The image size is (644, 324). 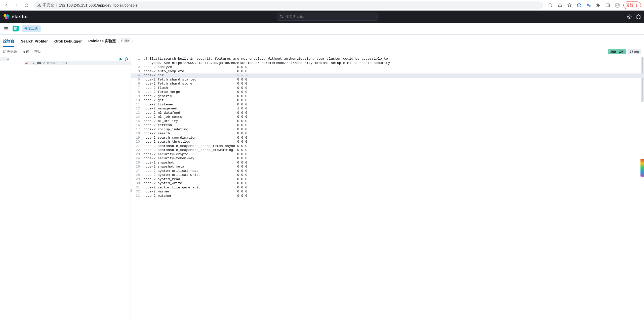 I want to click on global-search, so click(x=327, y=17).